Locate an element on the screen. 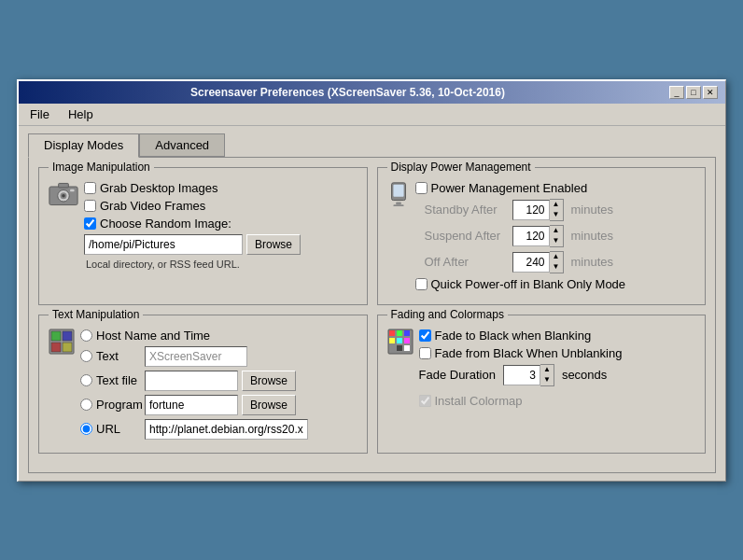 The height and width of the screenshot is (560, 743). fade-duration-label: Fade Duration is located at coordinates (457, 375).